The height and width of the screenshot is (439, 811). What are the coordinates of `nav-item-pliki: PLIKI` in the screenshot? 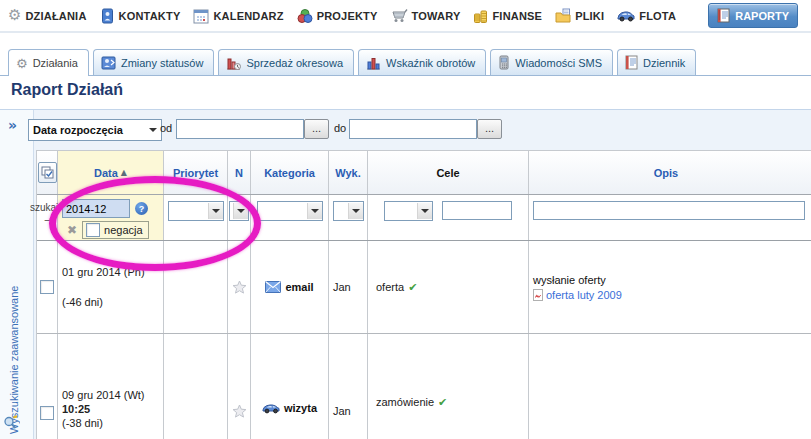 It's located at (580, 16).